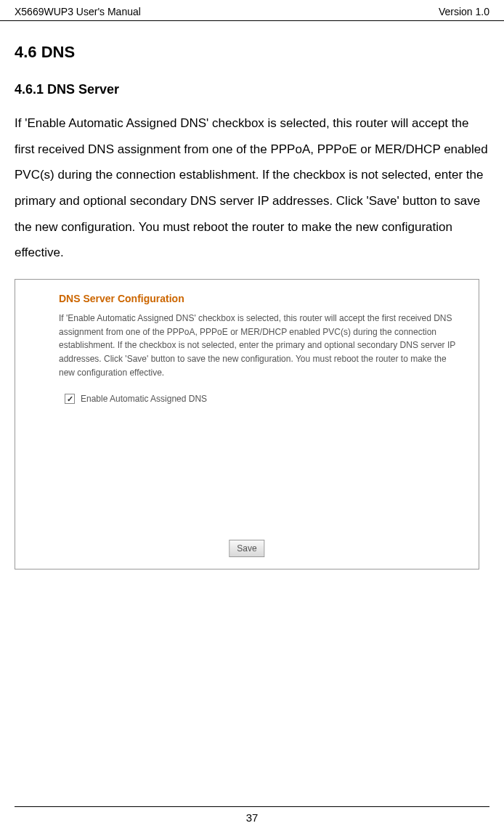 The image size is (504, 831). Describe the element at coordinates (144, 399) in the screenshot. I see `checkbox-label: Enable Automatic Assigned DNS` at that location.